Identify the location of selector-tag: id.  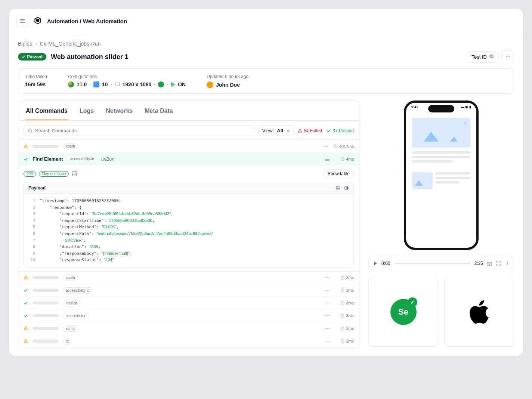
(67, 341).